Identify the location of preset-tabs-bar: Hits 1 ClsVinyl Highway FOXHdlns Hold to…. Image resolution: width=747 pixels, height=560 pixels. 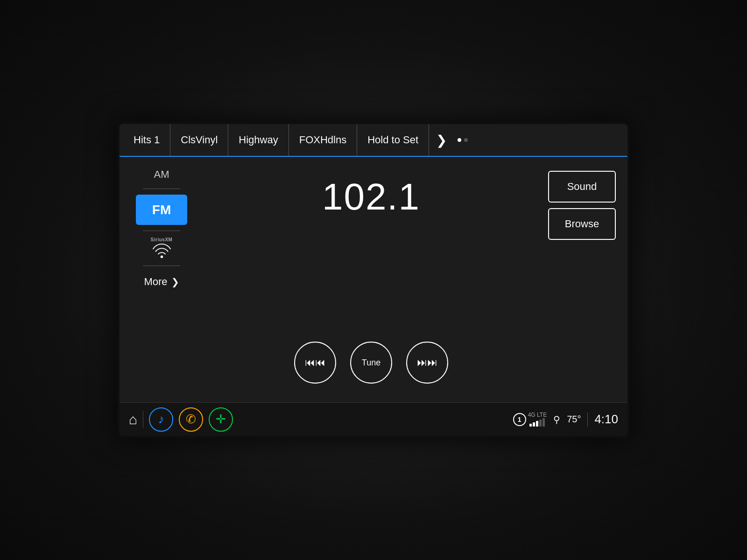
(374, 140).